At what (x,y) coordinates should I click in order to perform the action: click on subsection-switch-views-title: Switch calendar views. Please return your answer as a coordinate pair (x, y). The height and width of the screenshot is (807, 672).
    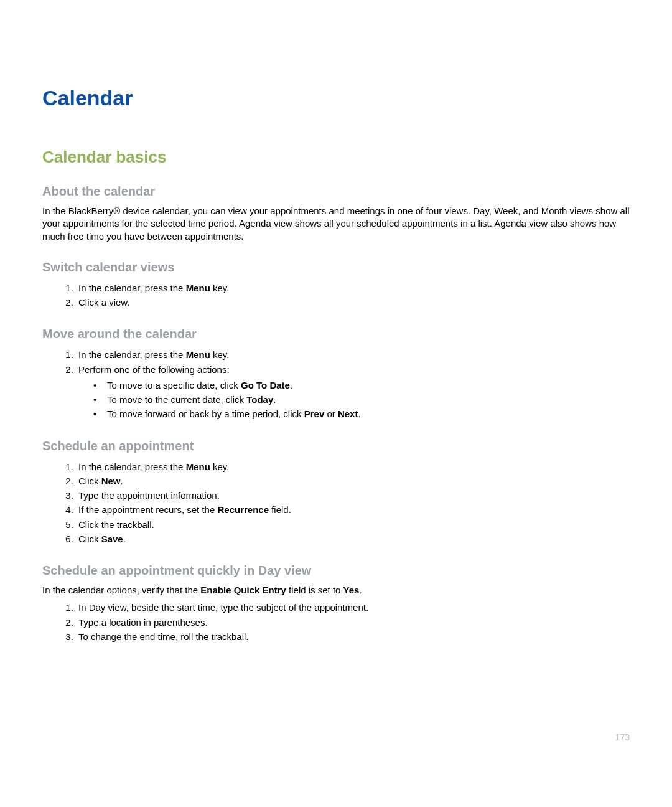
    Looking at the image, I should click on (336, 268).